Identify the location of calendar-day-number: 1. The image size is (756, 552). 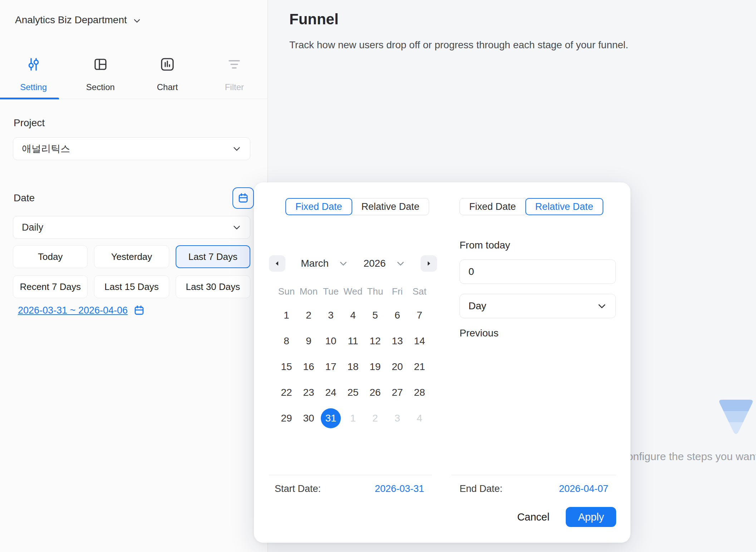
(353, 418).